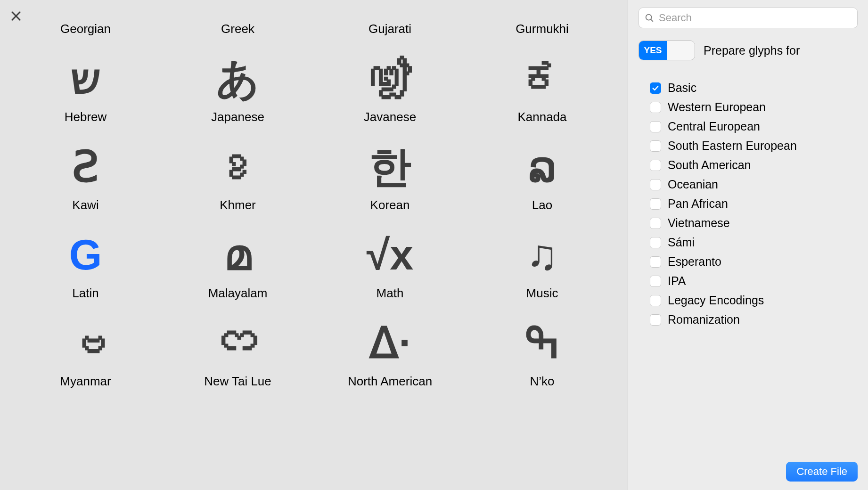 The height and width of the screenshot is (490, 868). What do you see at coordinates (542, 29) in the screenshot?
I see `script-label: Gurmukhi` at bounding box center [542, 29].